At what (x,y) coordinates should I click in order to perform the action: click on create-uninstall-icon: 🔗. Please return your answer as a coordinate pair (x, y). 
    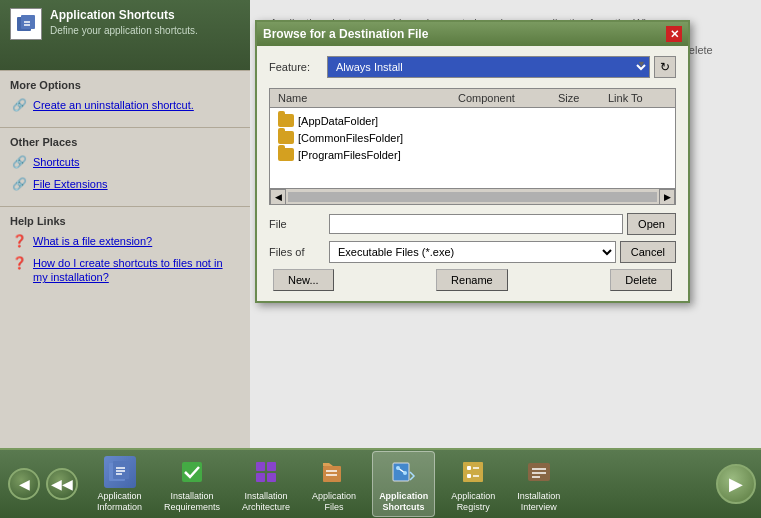
    Looking at the image, I should click on (20, 106).